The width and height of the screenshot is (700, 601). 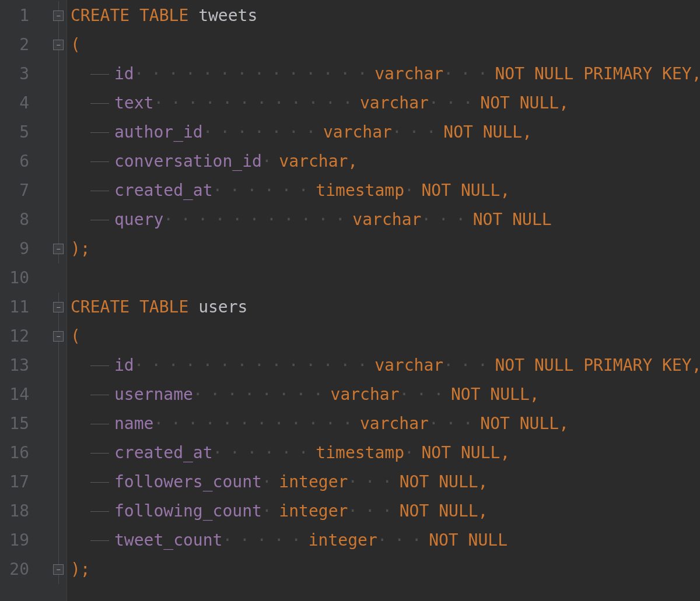 I want to click on code-line: following_count·integer···NOT NULL,, so click(x=384, y=511).